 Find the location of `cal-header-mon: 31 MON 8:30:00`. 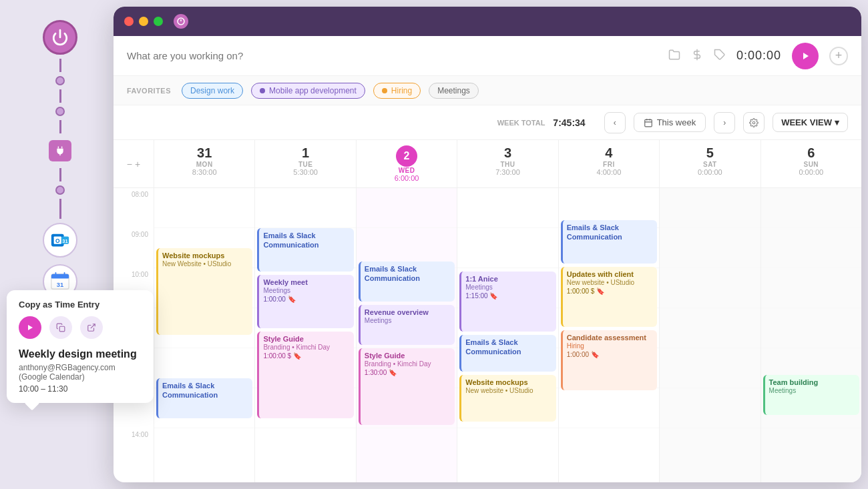

cal-header-mon: 31 MON 8:30:00 is located at coordinates (204, 164).